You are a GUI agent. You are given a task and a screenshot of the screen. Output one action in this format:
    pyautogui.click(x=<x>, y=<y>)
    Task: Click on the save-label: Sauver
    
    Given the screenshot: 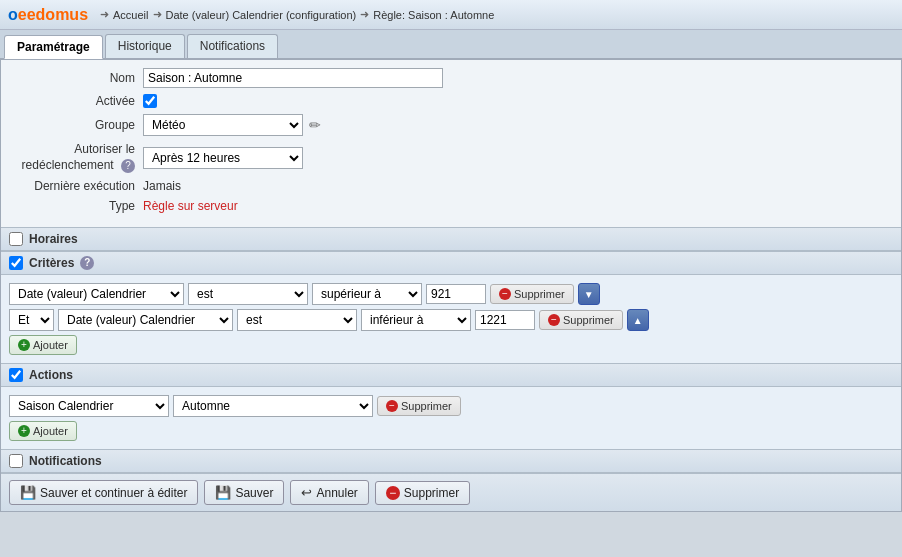 What is the action you would take?
    pyautogui.click(x=254, y=493)
    